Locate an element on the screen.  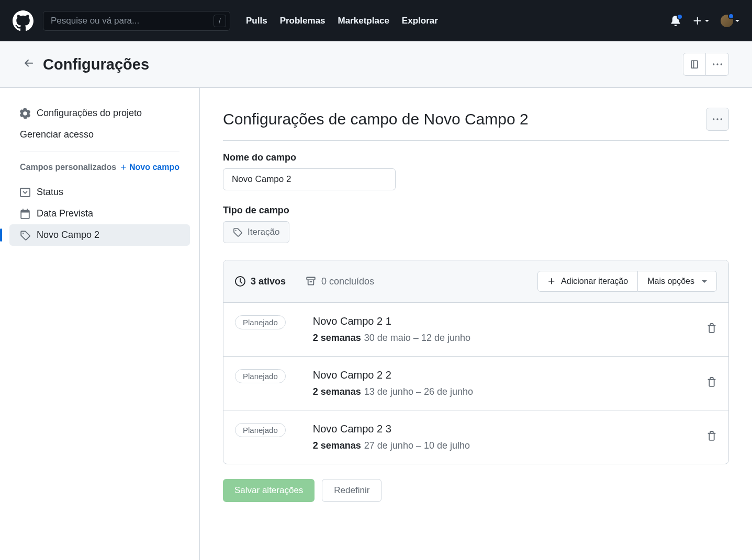
main-header: Configurações de campo de Novo Campo 2 is located at coordinates (476, 124).